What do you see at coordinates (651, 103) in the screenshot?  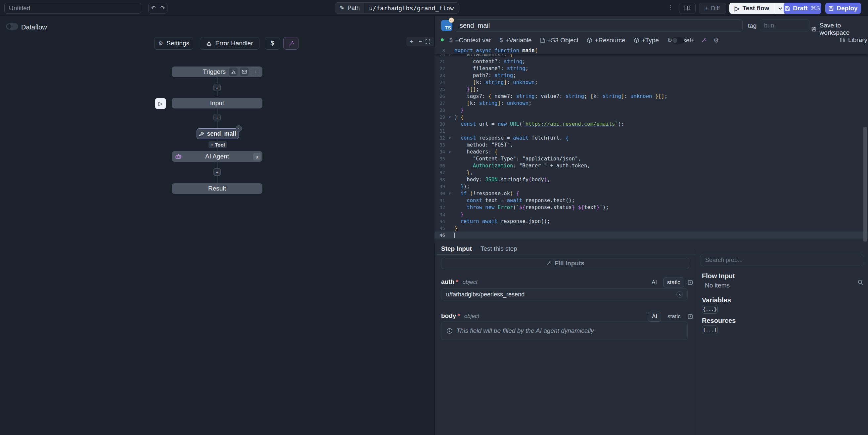 I see `code-line: 27 [k: string]: unknown;` at bounding box center [651, 103].